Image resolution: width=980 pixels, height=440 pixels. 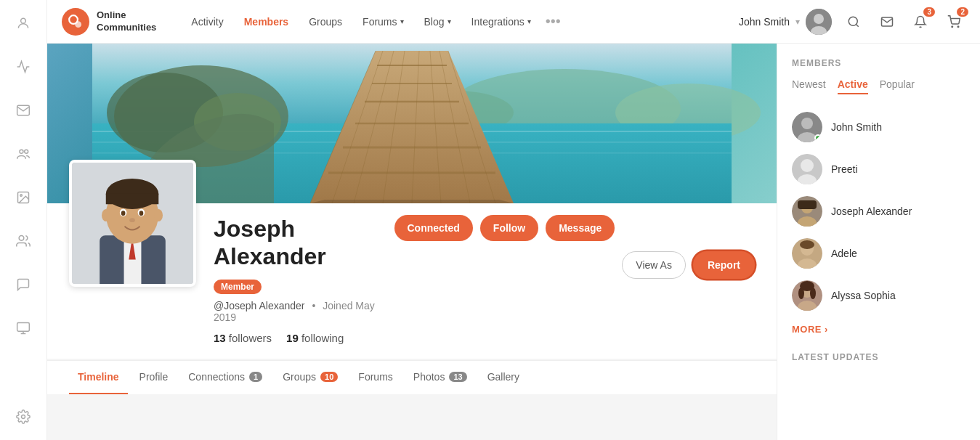 I want to click on nav-links: Activity Members Groups Forums ▾ Blog ▾ …, so click(x=453, y=22).